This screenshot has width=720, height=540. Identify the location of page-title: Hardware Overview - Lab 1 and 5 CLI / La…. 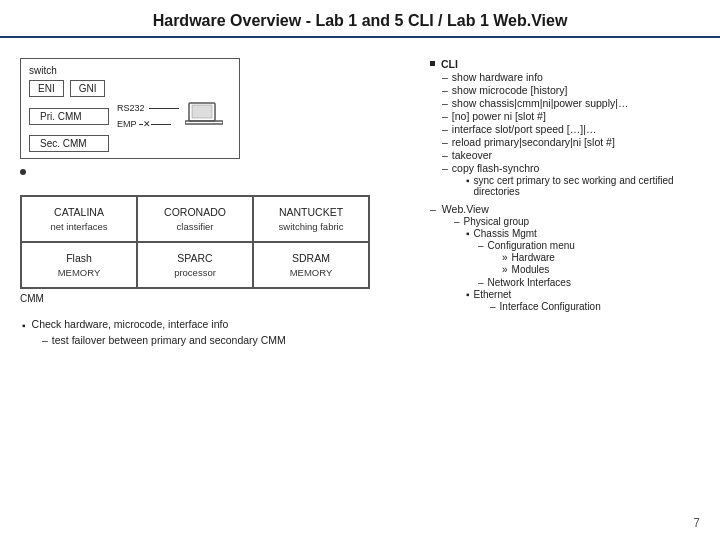
(360, 19).